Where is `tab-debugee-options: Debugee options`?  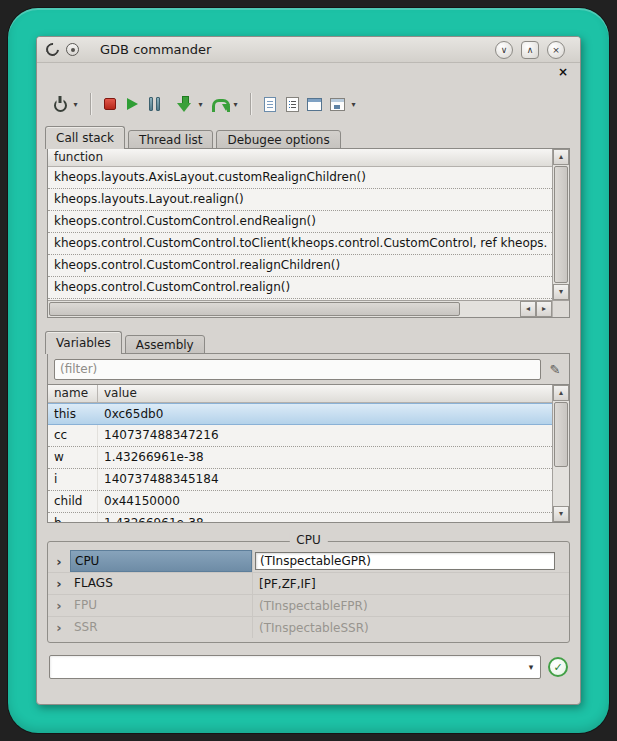
tab-debugee-options: Debugee options is located at coordinates (278, 140).